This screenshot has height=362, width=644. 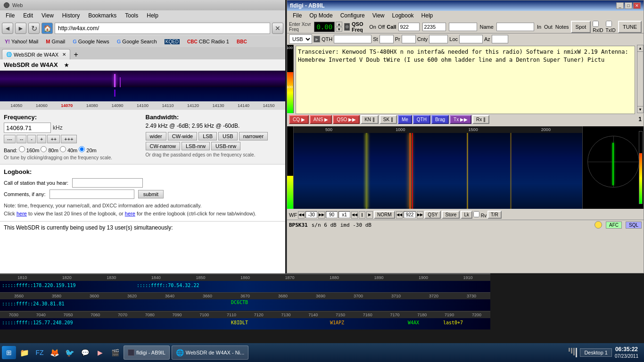 I want to click on bookmark-kqed: KQED, so click(x=172, y=41).